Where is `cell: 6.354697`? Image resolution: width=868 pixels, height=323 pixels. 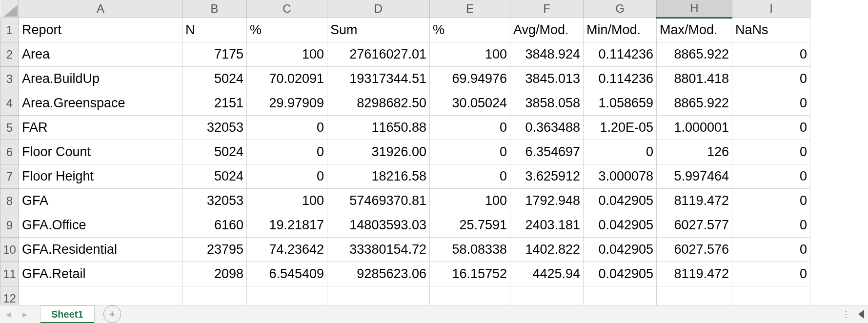
cell: 6.354697 is located at coordinates (547, 152).